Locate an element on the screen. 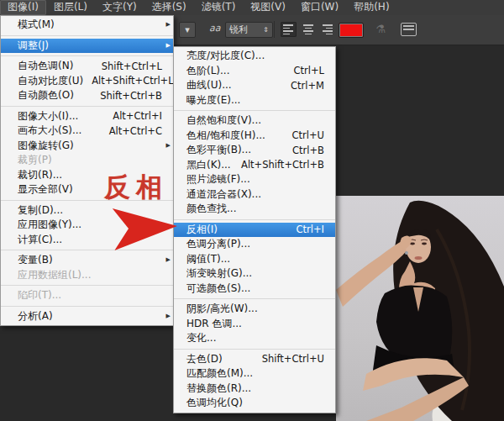 The height and width of the screenshot is (421, 504). menu-item-label: 替换颜色(R)... is located at coordinates (255, 388).